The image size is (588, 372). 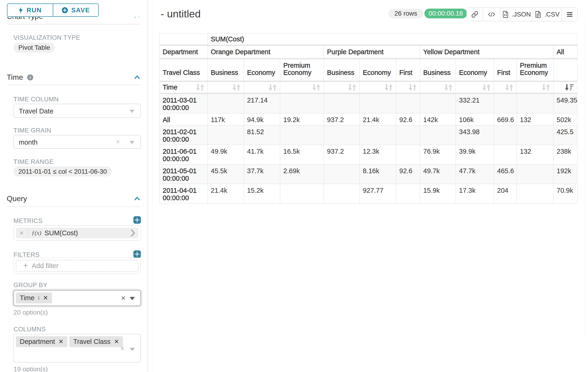 I want to click on travel-class-header: Business, so click(x=342, y=70).